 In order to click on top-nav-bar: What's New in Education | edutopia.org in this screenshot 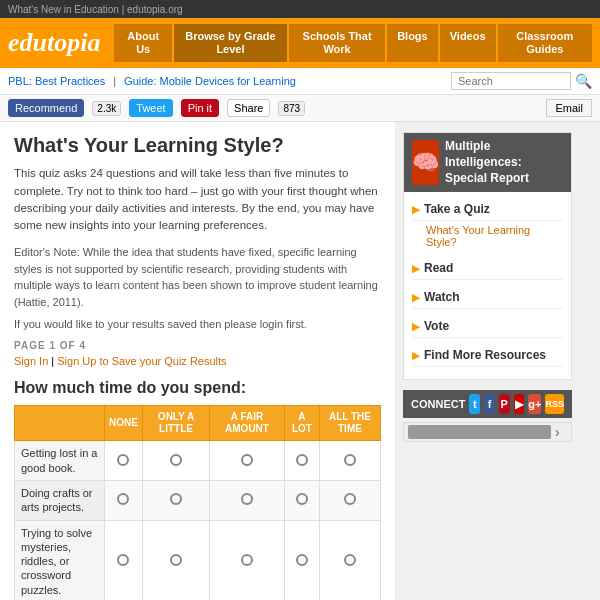, I will do `click(300, 9)`.